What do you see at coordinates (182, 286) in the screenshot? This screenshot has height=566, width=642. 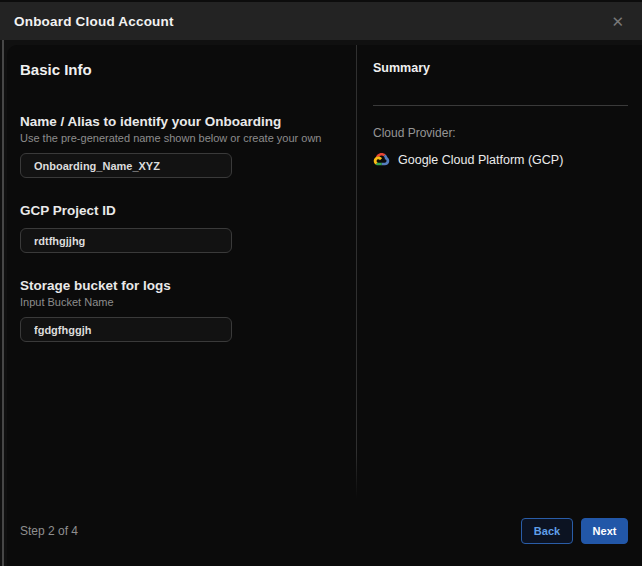 I see `storage-bucket-label: Storage bucket for logs` at bounding box center [182, 286].